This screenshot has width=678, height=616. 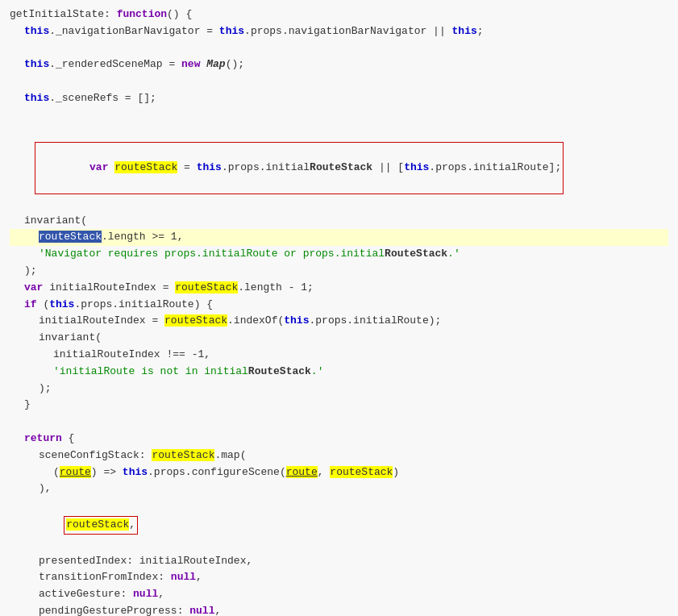 What do you see at coordinates (339, 355) in the screenshot?
I see `code-line-17: initialRouteIndex !== -1,` at bounding box center [339, 355].